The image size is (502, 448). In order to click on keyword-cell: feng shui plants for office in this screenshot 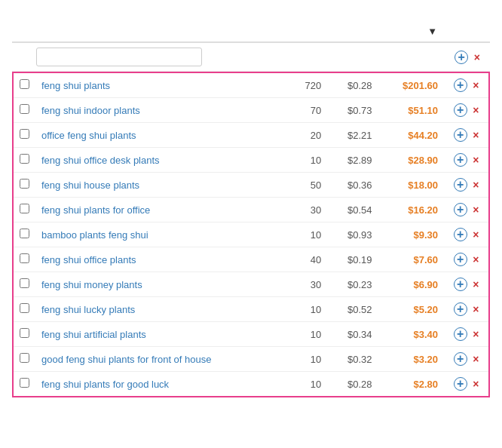, I will do `click(161, 210)`.